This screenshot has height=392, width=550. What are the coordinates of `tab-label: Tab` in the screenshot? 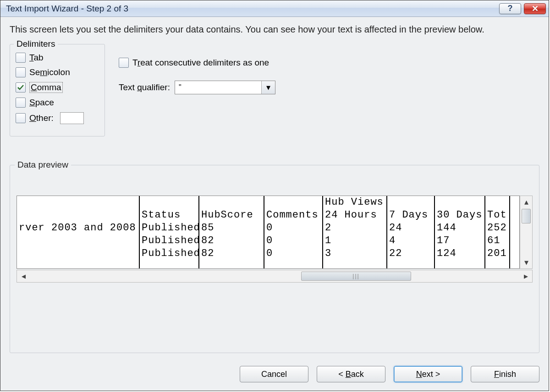 It's located at (37, 58).